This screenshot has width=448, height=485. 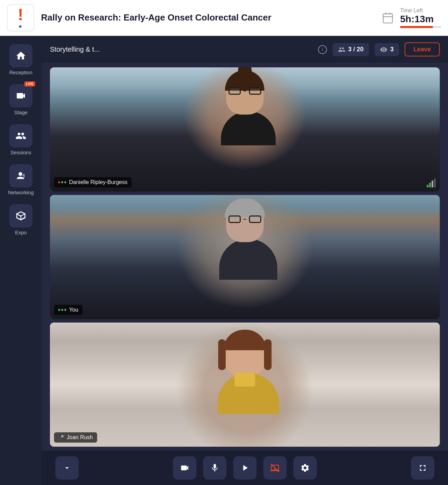 I want to click on microphone-button, so click(x=215, y=468).